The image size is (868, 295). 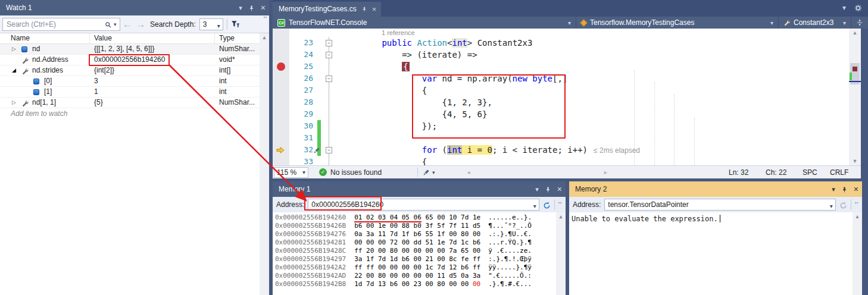 What do you see at coordinates (858, 8) in the screenshot?
I see `gear-icon` at bounding box center [858, 8].